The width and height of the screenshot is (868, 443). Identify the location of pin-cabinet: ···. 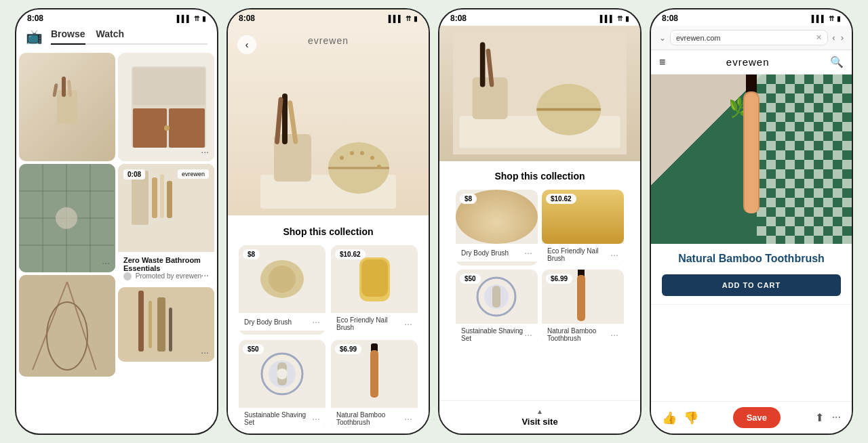
(166, 107).